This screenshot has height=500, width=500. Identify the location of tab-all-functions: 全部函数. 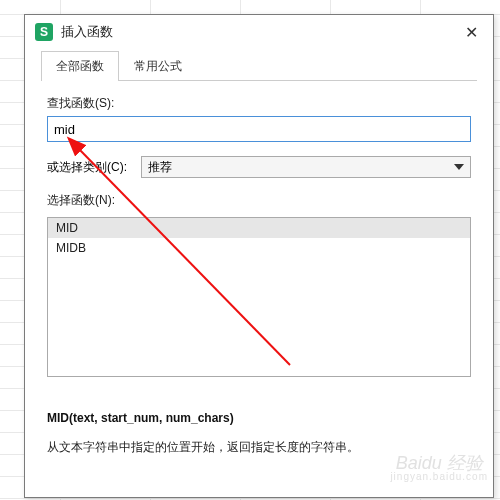
(80, 66).